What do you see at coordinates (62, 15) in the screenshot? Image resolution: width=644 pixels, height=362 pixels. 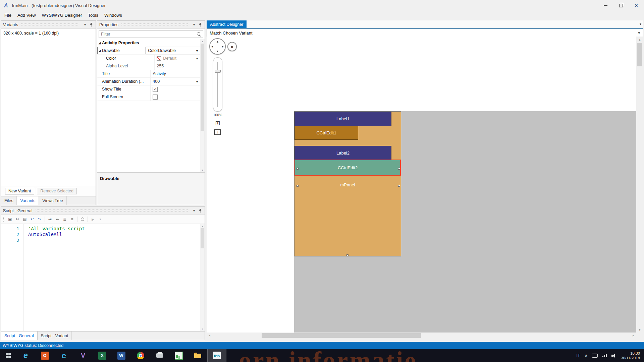 I see `menu-wysiwyg-designer: WYSIWYG Designer` at bounding box center [62, 15].